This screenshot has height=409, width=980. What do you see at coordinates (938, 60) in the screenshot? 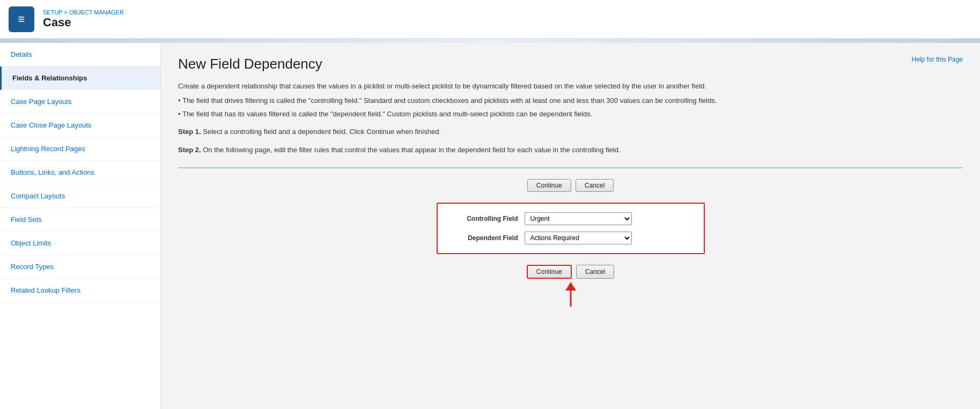
I see `help-link: Help for this Page` at bounding box center [938, 60].